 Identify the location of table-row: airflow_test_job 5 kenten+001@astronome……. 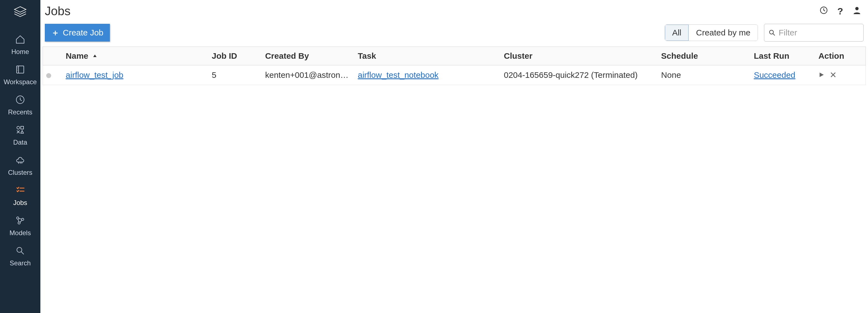
(454, 75).